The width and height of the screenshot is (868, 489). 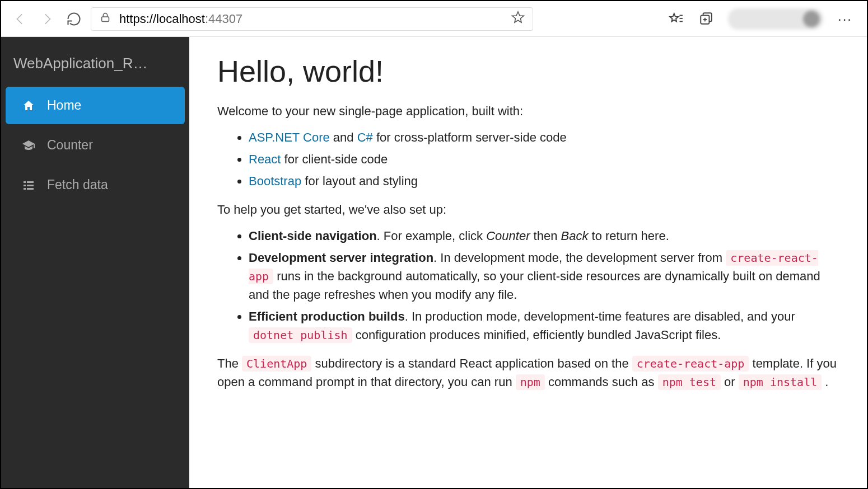 I want to click on code-snippet: npm test, so click(x=689, y=382).